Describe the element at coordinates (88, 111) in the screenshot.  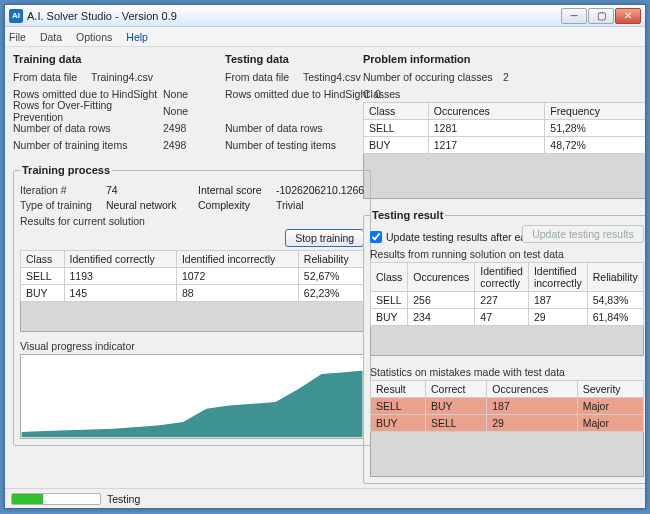
I see `td-overfit-label: Rows for Over-Fitting Prevention` at that location.